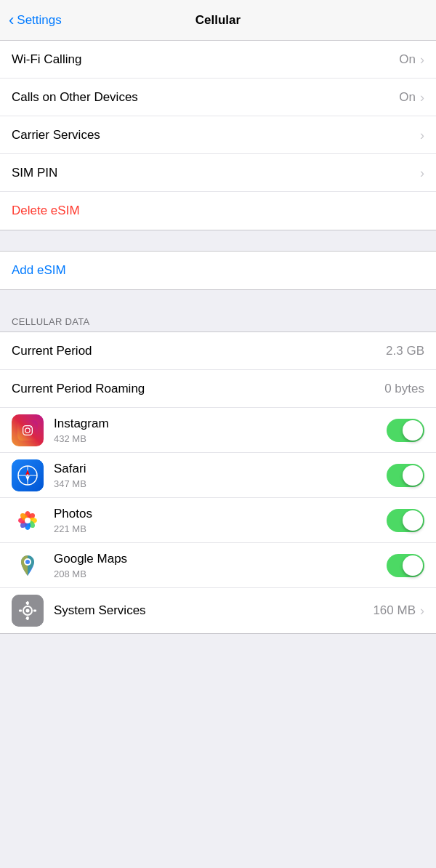 This screenshot has width=436, height=868. I want to click on back-button: ‹ Settings, so click(35, 20).